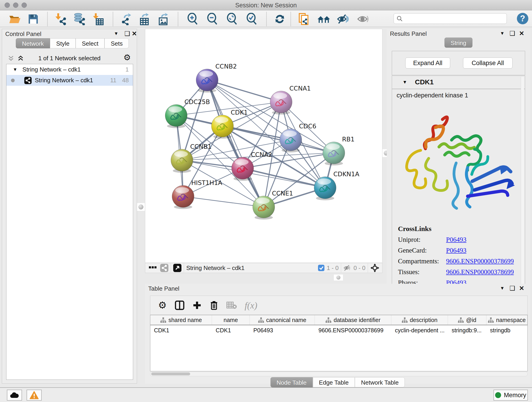 The width and height of the screenshot is (532, 402). What do you see at coordinates (61, 19) in the screenshot?
I see `import-network-file-button` at bounding box center [61, 19].